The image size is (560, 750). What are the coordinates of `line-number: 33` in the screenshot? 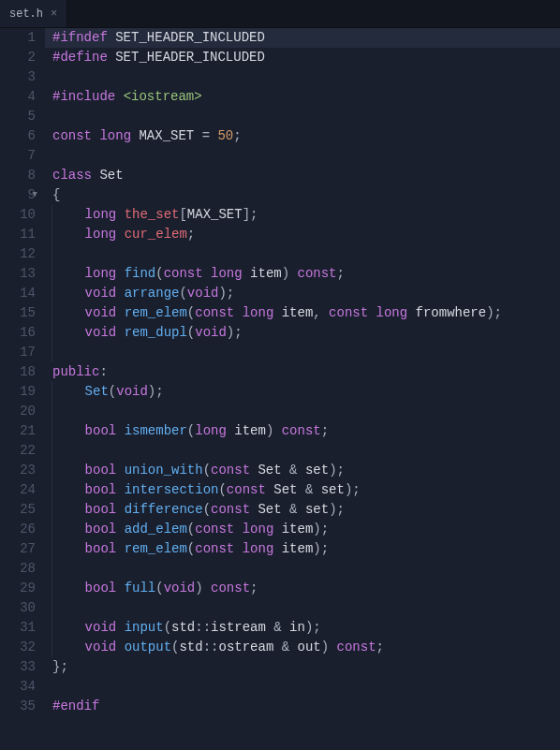 It's located at (18, 667).